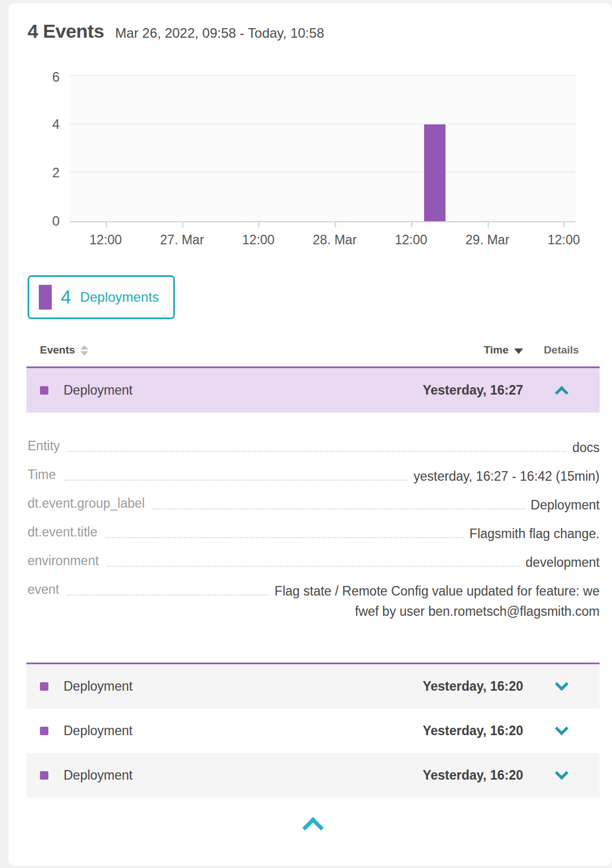  What do you see at coordinates (62, 533) in the screenshot?
I see `detail-label: dt.event.title` at bounding box center [62, 533].